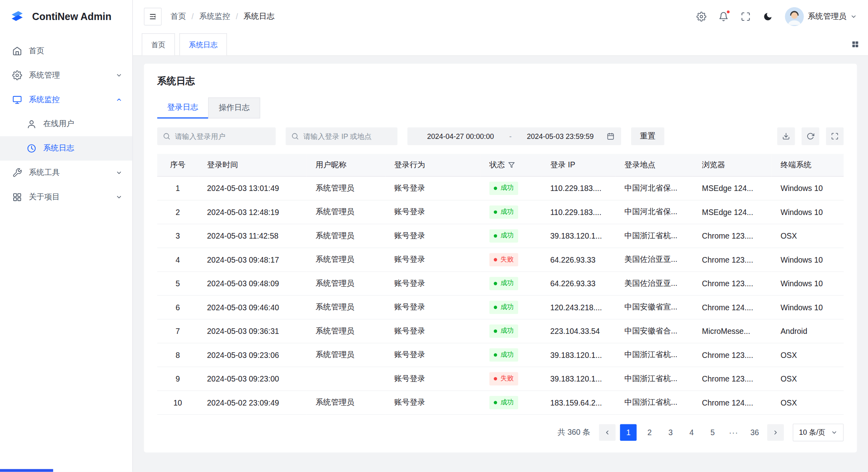 The height and width of the screenshot is (472, 868). I want to click on horizontal-scrollbar-thumb, so click(26, 471).